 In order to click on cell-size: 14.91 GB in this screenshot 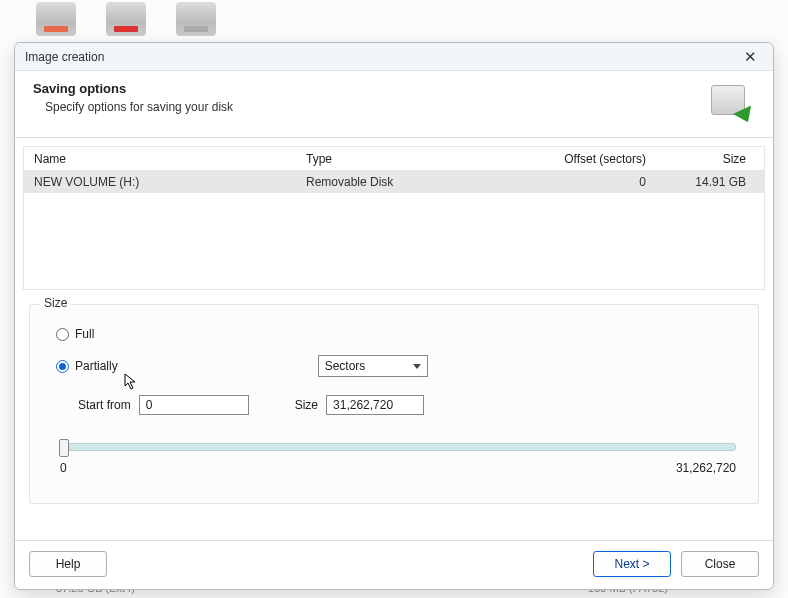, I will do `click(710, 182)`.